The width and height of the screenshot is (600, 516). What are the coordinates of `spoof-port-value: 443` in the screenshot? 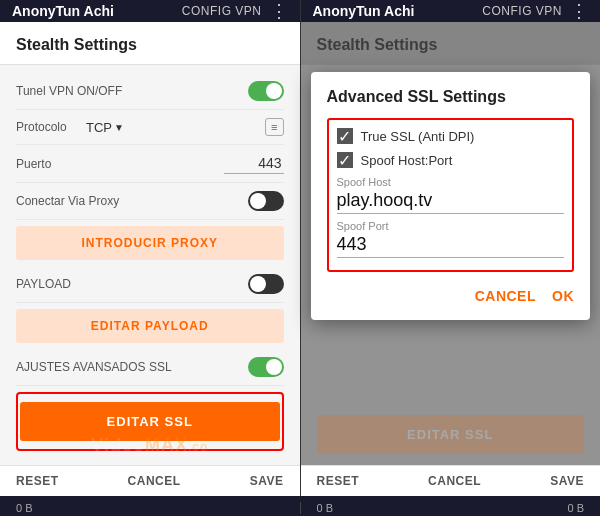 It's located at (451, 246).